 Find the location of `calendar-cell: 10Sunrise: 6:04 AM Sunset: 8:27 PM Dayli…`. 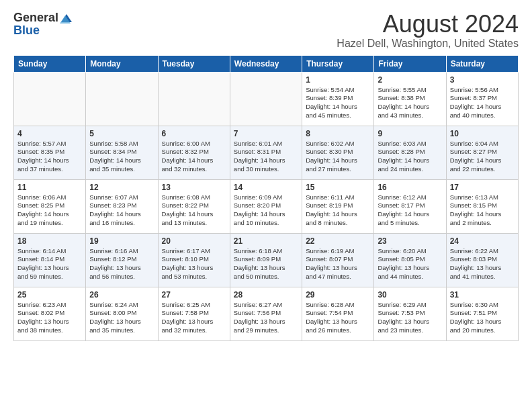

calendar-cell: 10Sunrise: 6:04 AM Sunset: 8:27 PM Dayli… is located at coordinates (482, 152).